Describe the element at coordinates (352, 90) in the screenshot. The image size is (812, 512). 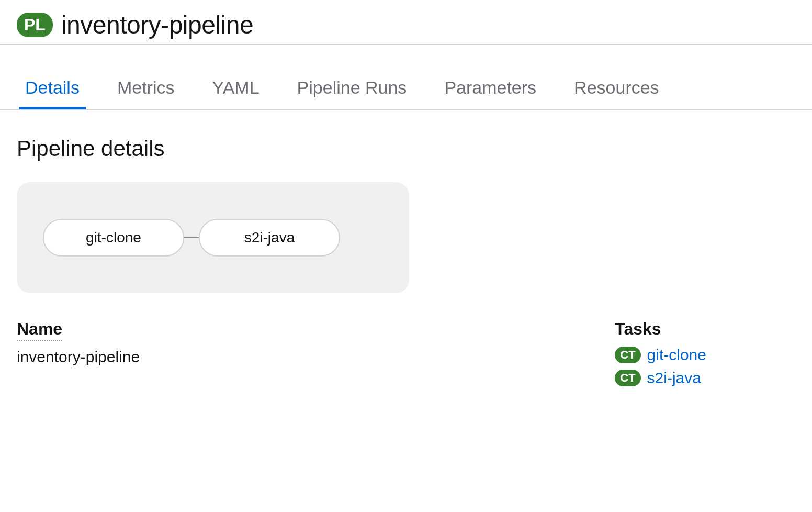
I see `tab-pipeline-runs: Pipeline Runs` at that location.